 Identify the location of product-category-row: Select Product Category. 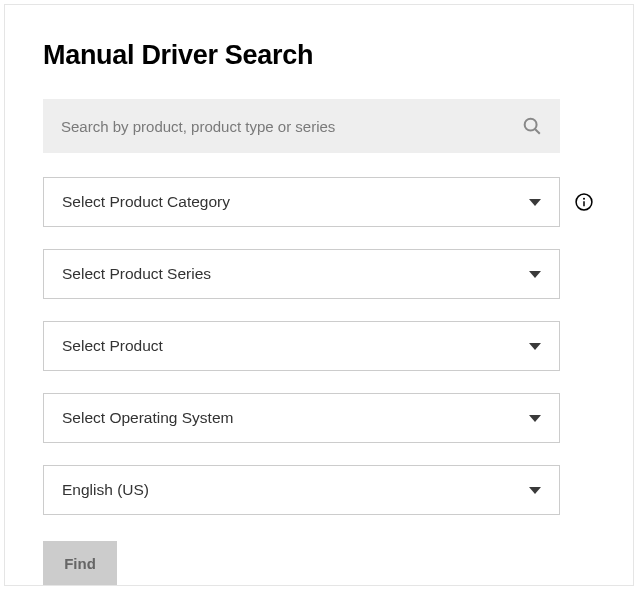
(319, 202).